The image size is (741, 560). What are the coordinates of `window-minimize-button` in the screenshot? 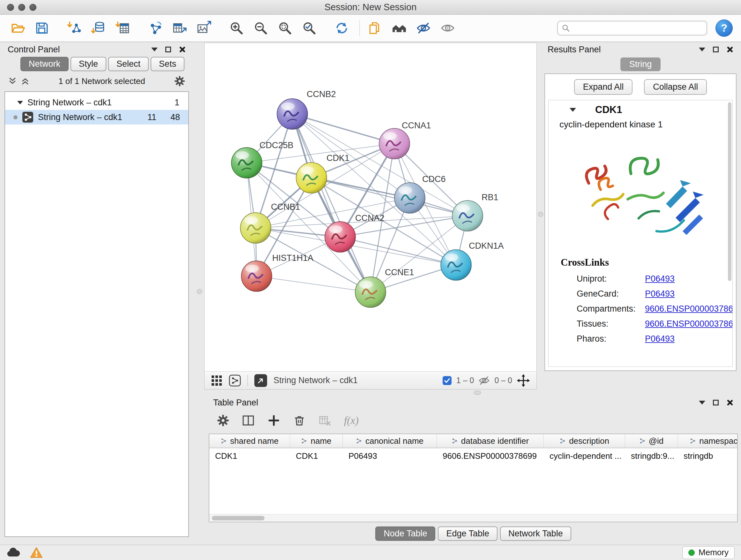 It's located at (21, 7).